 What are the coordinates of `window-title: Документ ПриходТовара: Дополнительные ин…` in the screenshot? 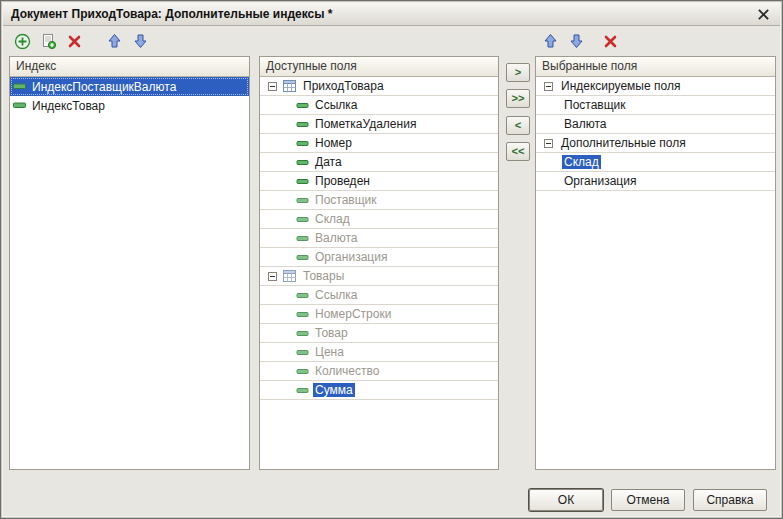 It's located at (172, 14).